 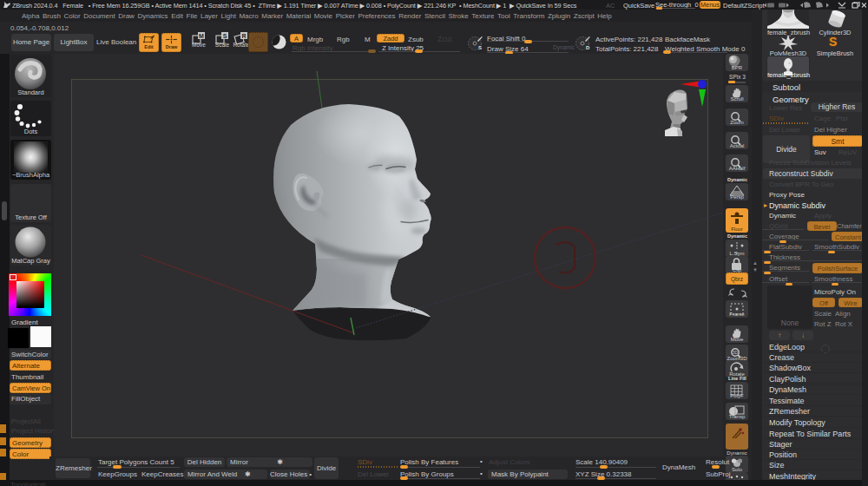 What do you see at coordinates (201, 36) in the screenshot?
I see `svg-text: M` at bounding box center [201, 36].